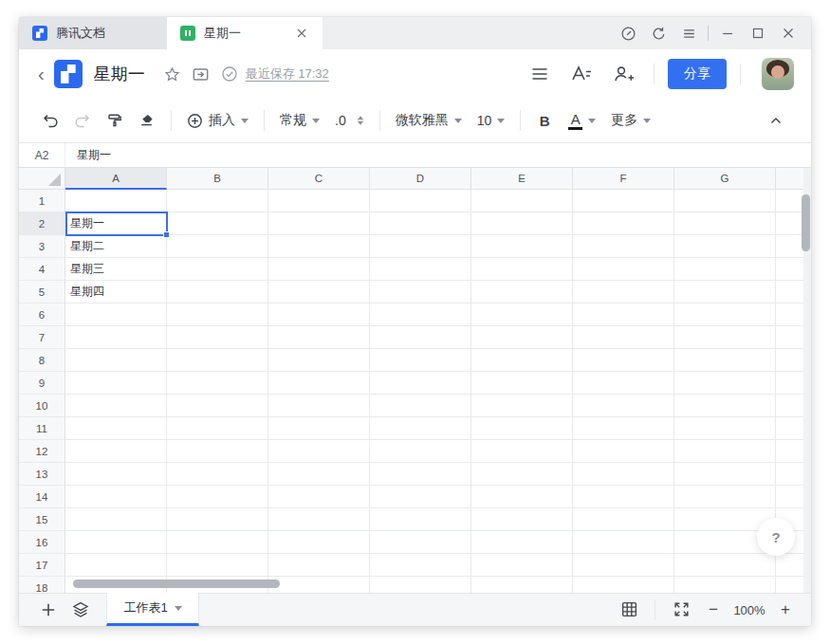 The image size is (830, 644). I want to click on cell-G3, so click(725, 247).